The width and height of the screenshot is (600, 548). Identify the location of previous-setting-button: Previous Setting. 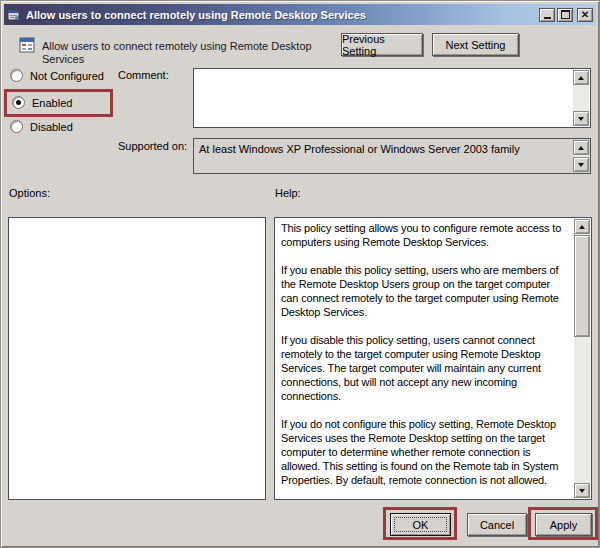
(382, 44).